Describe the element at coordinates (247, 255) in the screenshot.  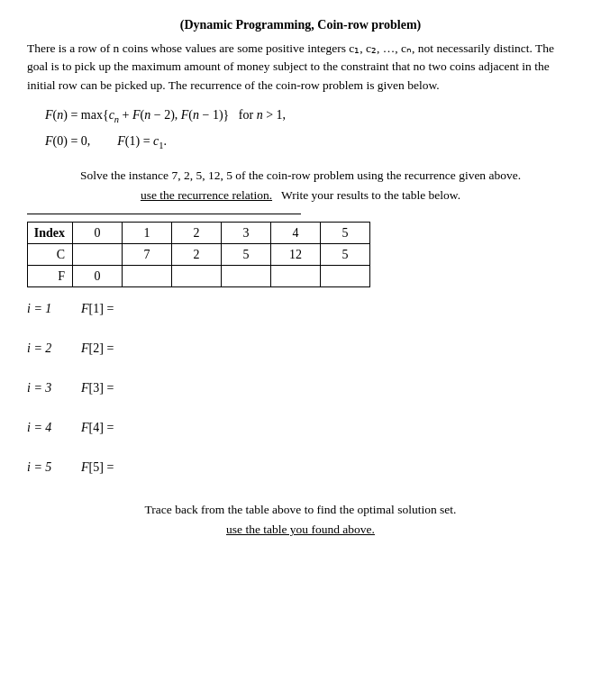
I see `row-c-3: 5` at that location.